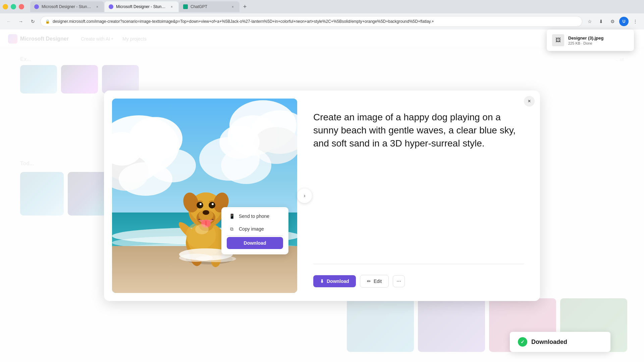 The image size is (644, 362). I want to click on checkmark-icon: ✓, so click(523, 342).